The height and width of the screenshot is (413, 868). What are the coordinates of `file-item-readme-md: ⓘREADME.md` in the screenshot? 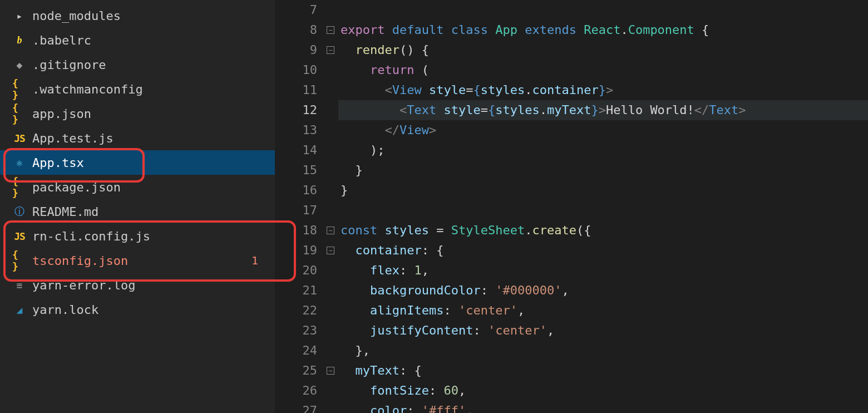 It's located at (137, 212).